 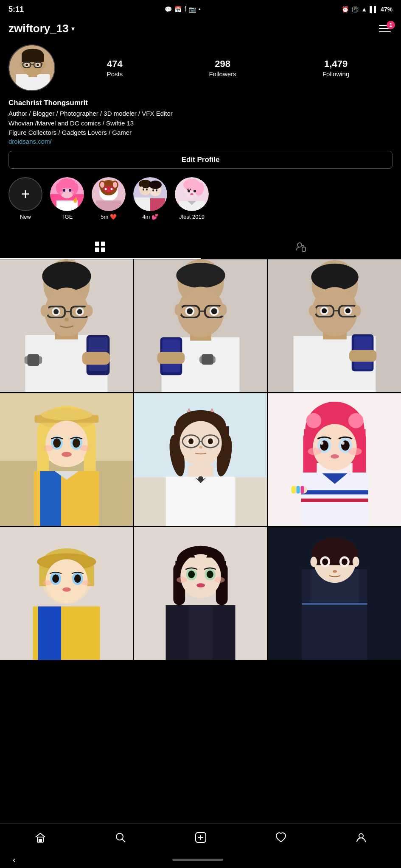 What do you see at coordinates (14, 860) in the screenshot?
I see `back-chevron: ‹` at bounding box center [14, 860].